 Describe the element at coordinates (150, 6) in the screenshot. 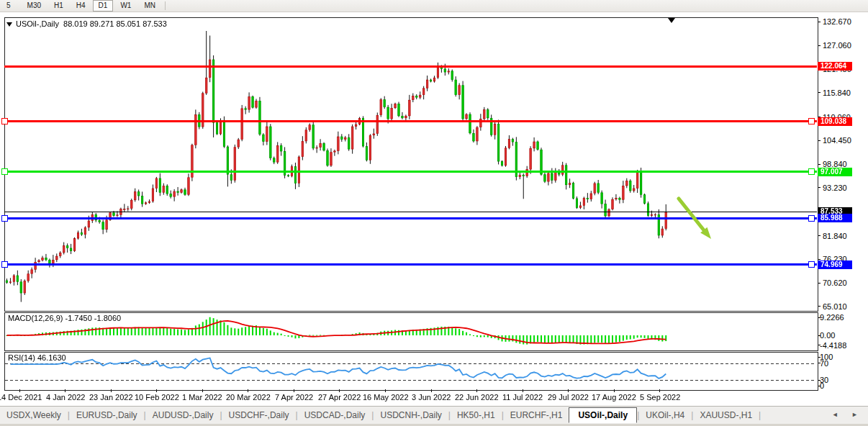

I see `timeframe-button-mn: MN` at that location.